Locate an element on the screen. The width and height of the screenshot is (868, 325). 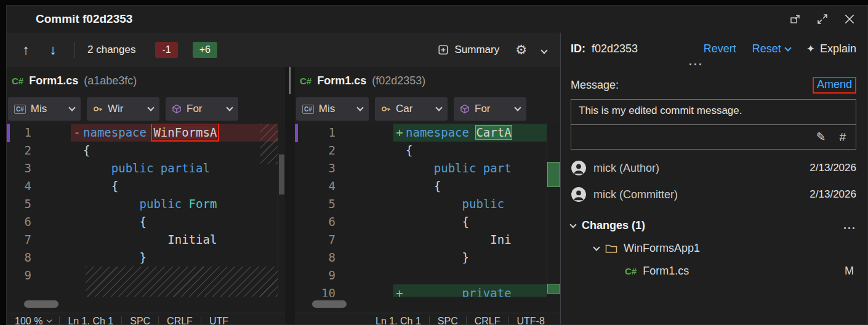
explain-label: Explain is located at coordinates (838, 49).